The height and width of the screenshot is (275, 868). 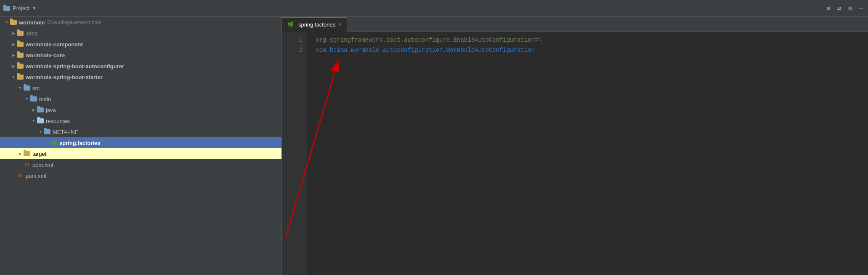 I want to click on toolbar: Project ▼ ⊕ ⇄ ⚙ —, so click(x=434, y=8).